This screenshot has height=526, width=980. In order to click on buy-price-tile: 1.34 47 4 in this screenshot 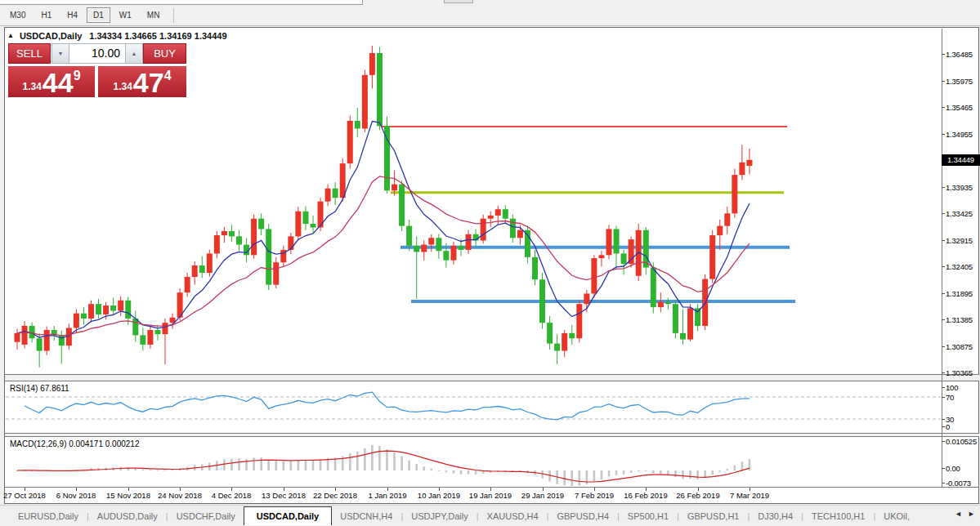, I will do `click(142, 82)`.